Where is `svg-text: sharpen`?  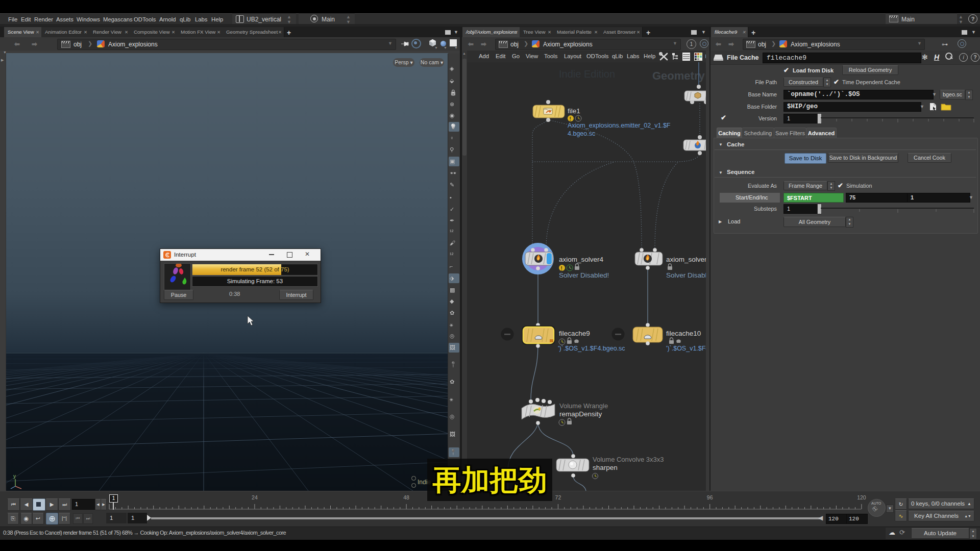
svg-text: sharpen is located at coordinates (605, 467).